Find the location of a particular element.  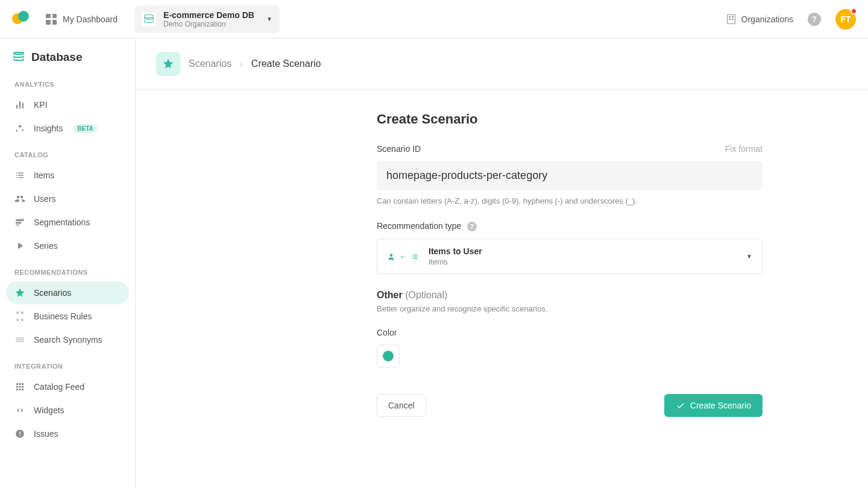

sidebar-item-widgets: Widgets is located at coordinates (68, 410).